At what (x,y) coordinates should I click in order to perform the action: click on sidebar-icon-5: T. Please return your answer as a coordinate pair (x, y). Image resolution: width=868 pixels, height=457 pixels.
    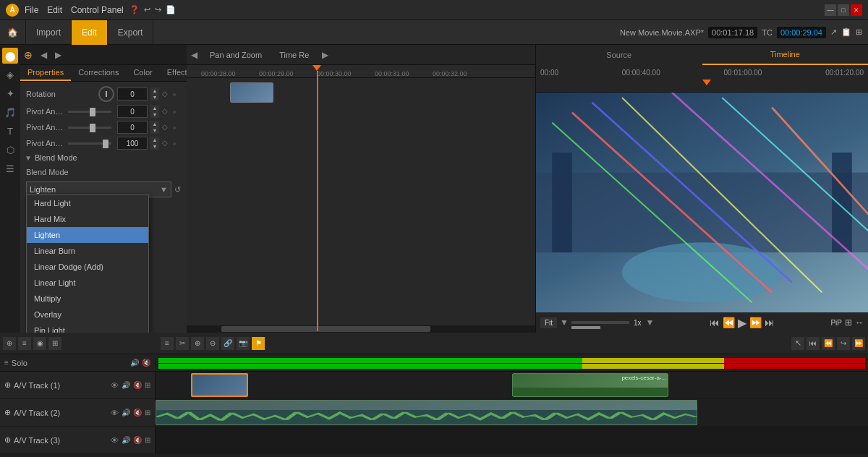
    Looking at the image, I should click on (10, 131).